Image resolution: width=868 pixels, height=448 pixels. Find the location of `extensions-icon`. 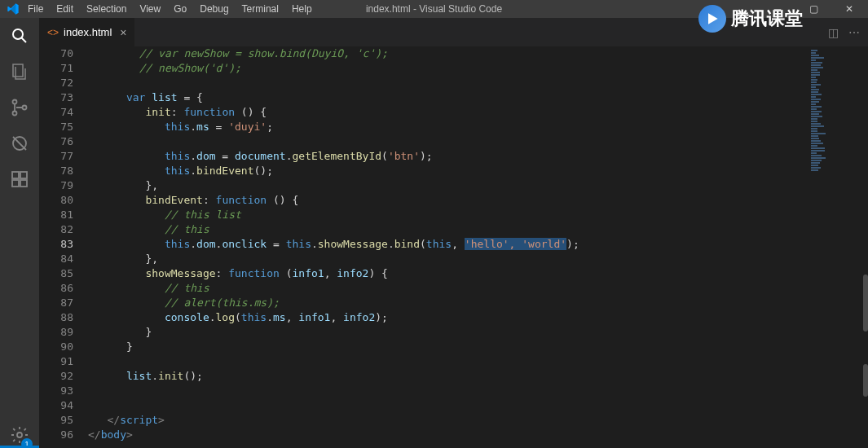

extensions-icon is located at coordinates (20, 179).